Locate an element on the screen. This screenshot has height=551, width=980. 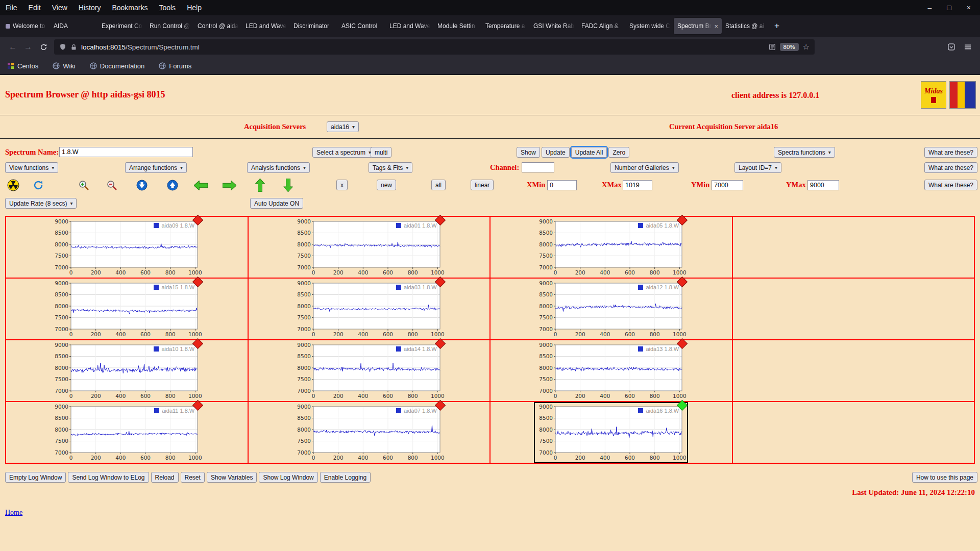
spectrum-chart-aida03: 7000750080008500900002004006008001000aid… is located at coordinates (369, 309).